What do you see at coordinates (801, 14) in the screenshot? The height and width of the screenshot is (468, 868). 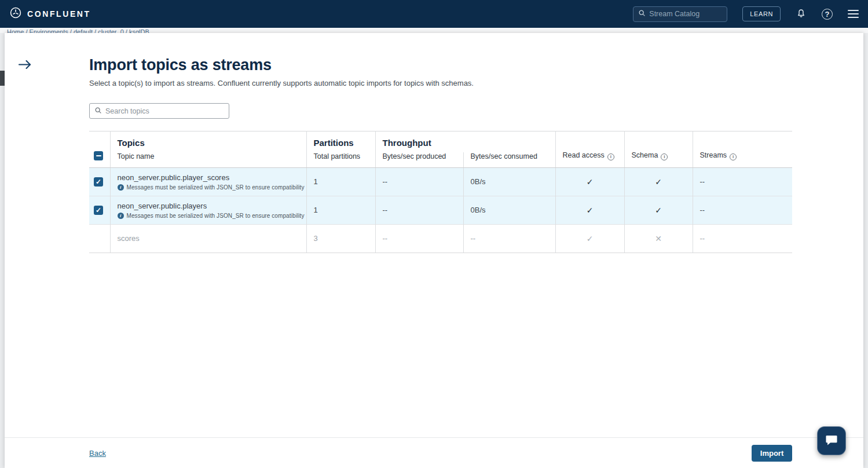 I see `notifications-button` at bounding box center [801, 14].